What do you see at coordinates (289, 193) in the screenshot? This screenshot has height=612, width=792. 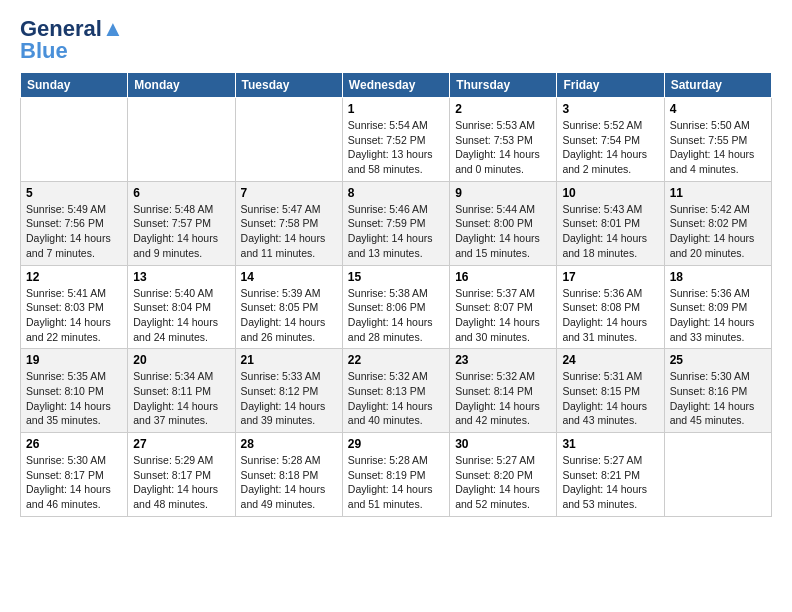 I see `day-number: 7` at bounding box center [289, 193].